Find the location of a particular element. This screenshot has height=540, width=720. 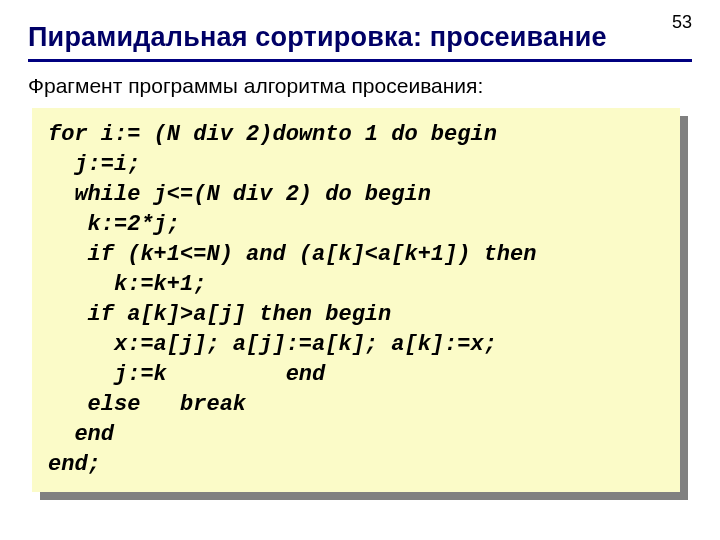

code-line: k:=2*j; is located at coordinates (356, 225).